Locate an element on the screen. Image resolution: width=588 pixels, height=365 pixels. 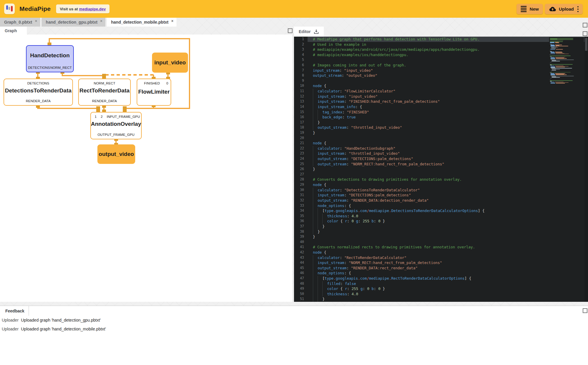
code-line: 25 output_stream: "NORM_RECT:hand_rect_f… is located at coordinates (441, 164).